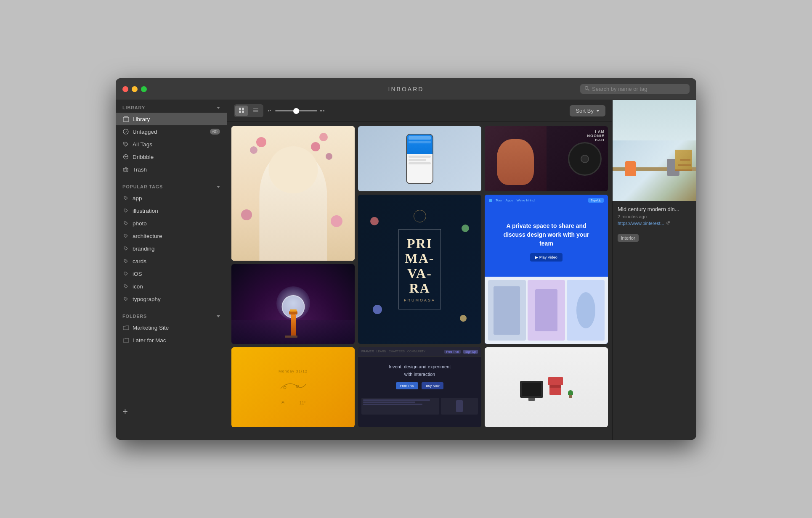 Image resolution: width=812 pixels, height=518 pixels. What do you see at coordinates (171, 211) in the screenshot?
I see `sidebar-item-tag-illustration: illustration` at bounding box center [171, 211].